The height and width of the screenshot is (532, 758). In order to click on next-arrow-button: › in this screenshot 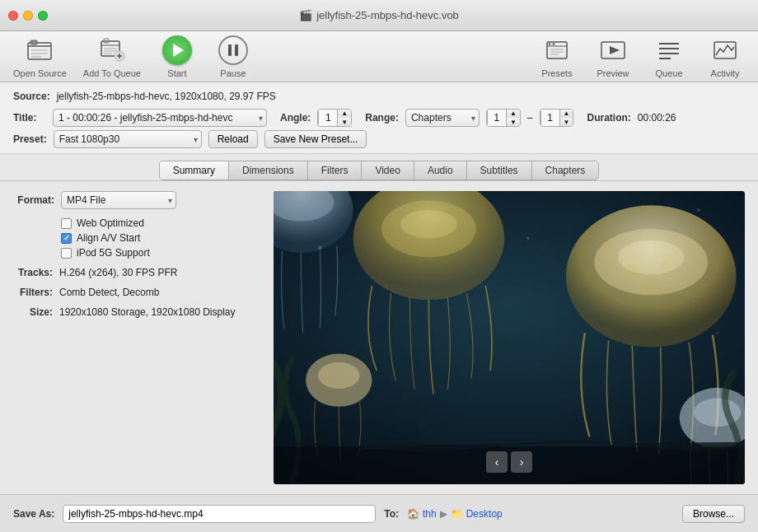, I will do `click(522, 462)`.